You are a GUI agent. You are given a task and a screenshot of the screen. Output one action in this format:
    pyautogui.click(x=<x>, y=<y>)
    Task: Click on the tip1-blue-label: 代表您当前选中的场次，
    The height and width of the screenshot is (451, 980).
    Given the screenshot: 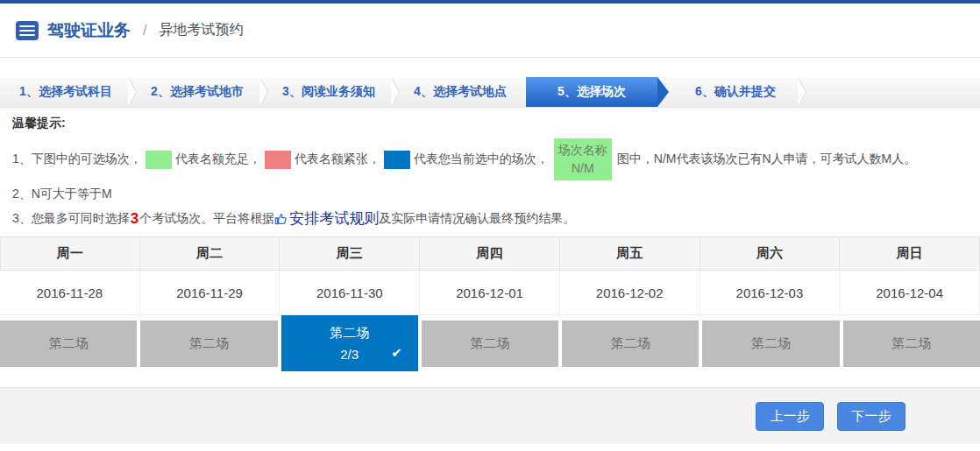 What is the action you would take?
    pyautogui.click(x=481, y=159)
    